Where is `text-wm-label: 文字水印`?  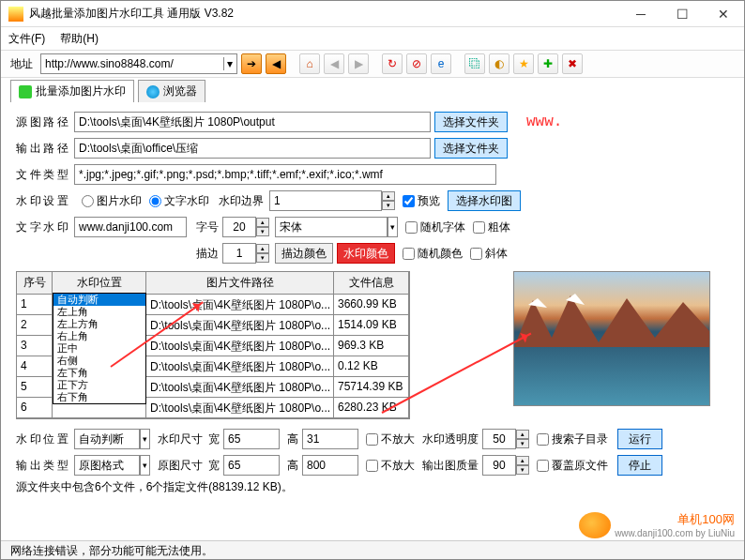
text-wm-label: 文字水印 is located at coordinates (42, 227).